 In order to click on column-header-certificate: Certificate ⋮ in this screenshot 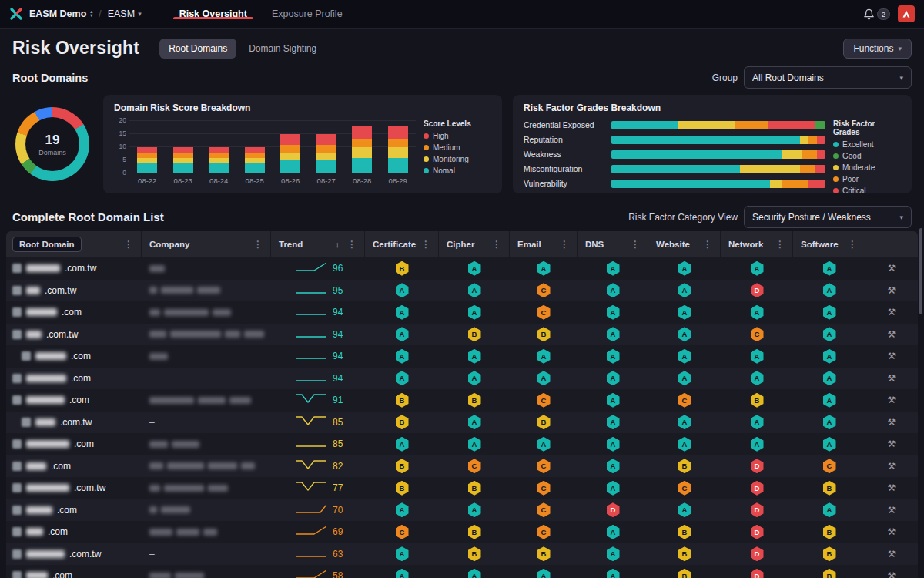, I will do `click(402, 244)`.